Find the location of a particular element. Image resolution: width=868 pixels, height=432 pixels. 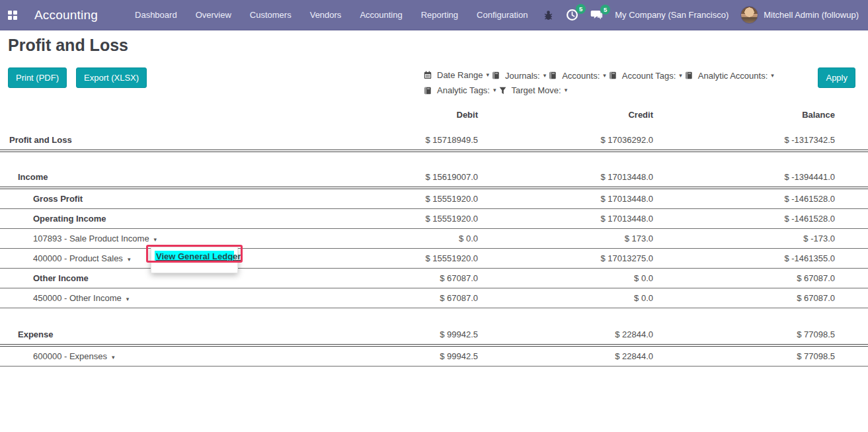

filter-date-range: Date Range▾ is located at coordinates (456, 75).